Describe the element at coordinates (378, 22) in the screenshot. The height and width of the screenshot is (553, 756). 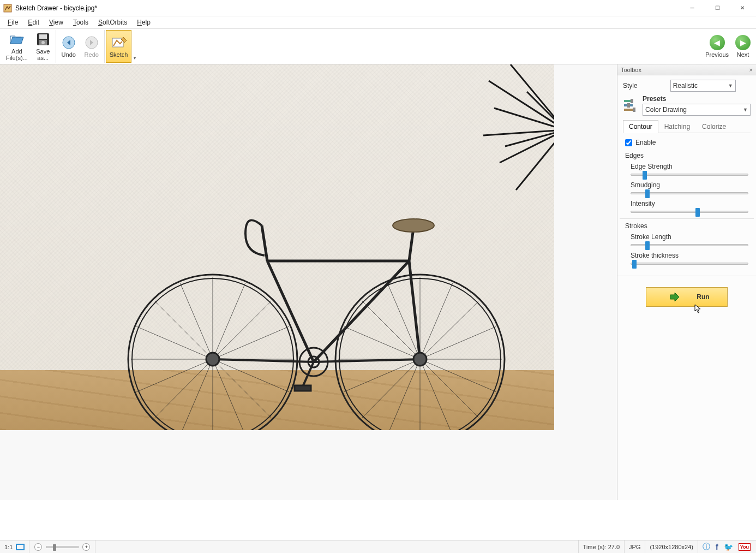
I see `menu-bar: File Edit View Tools SoftOrbits Help` at that location.